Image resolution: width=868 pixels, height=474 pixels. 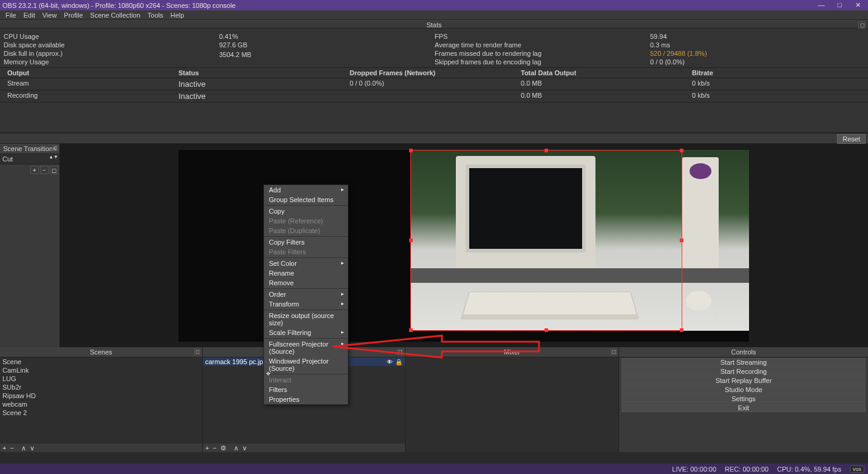 What do you see at coordinates (177, 15) in the screenshot?
I see `menu-help: Help` at bounding box center [177, 15].